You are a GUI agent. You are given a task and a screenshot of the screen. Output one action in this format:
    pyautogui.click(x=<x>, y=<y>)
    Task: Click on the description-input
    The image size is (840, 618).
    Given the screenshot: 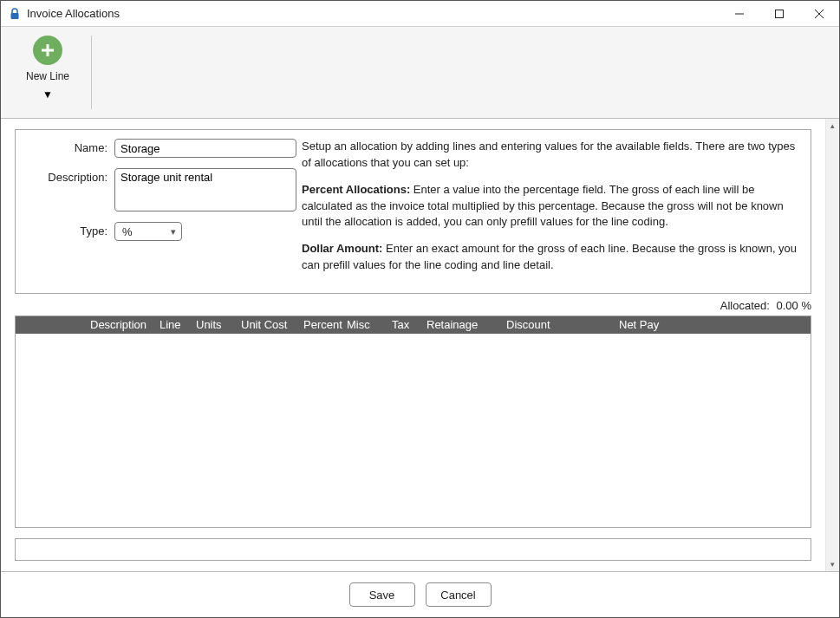 What is the action you would take?
    pyautogui.click(x=205, y=190)
    